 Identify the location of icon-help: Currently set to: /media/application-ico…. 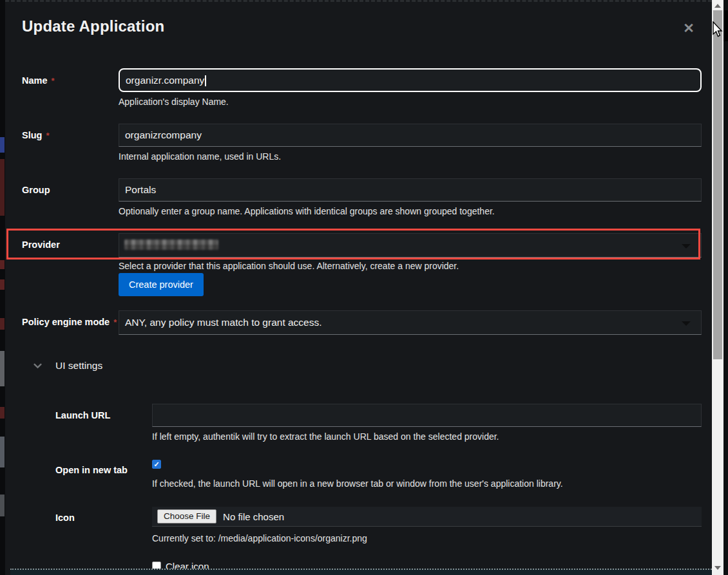
(260, 538).